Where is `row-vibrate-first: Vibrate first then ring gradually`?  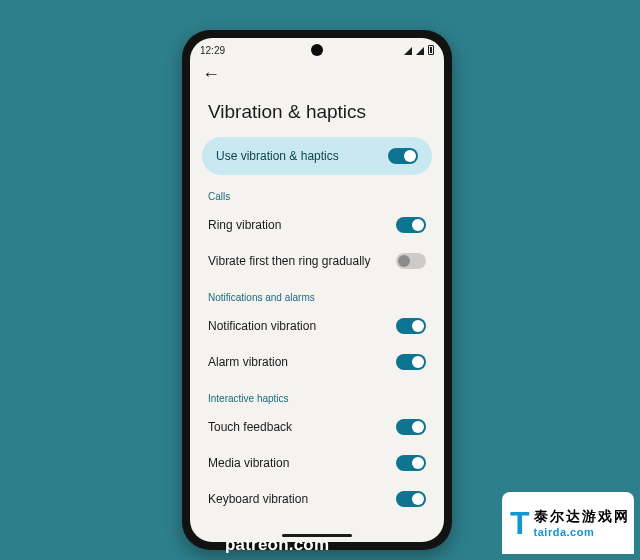
row-vibrate-first: Vibrate first then ring gradually is located at coordinates (317, 261).